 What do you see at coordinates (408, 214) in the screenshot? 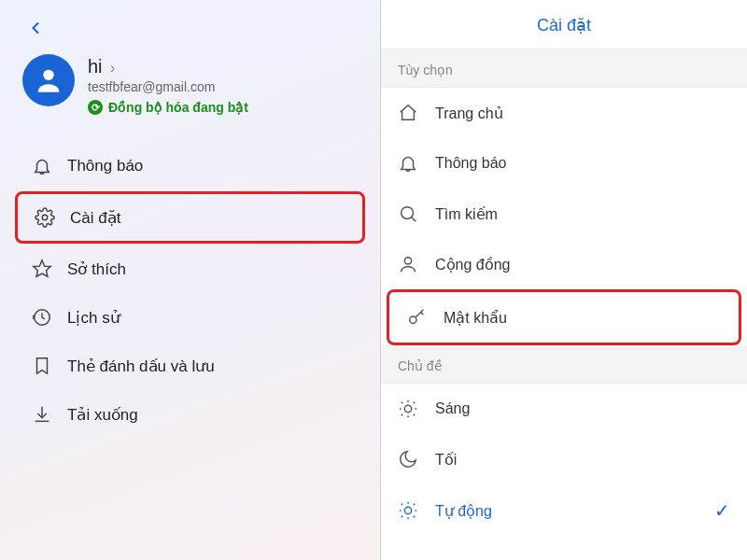
I see `search-icon` at bounding box center [408, 214].